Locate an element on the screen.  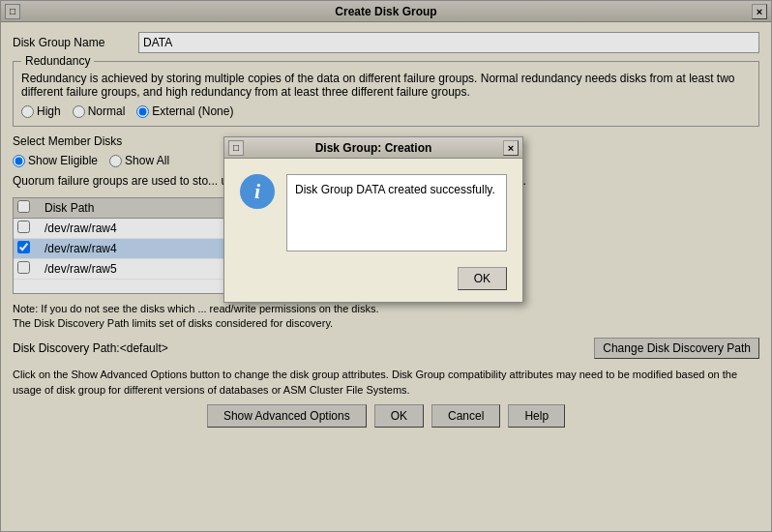
dialog-title: Disk Group: Creation is located at coordinates (373, 148).